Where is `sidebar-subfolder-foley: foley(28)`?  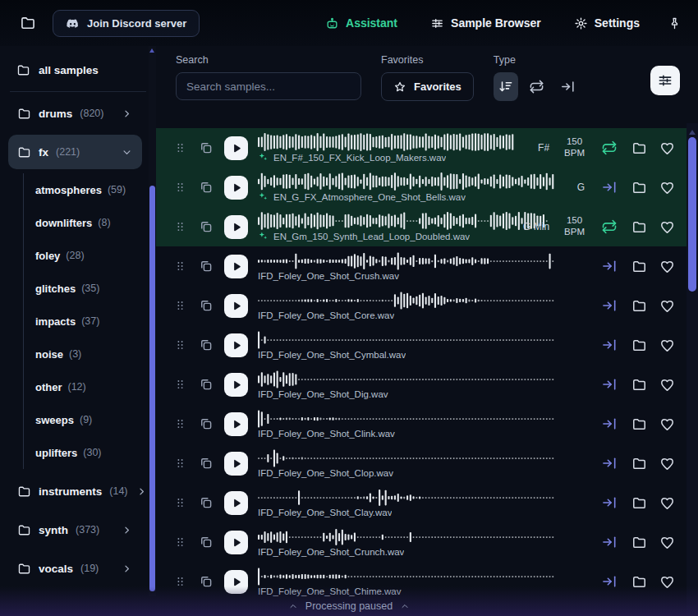 sidebar-subfolder-foley: foley(28) is located at coordinates (90, 255).